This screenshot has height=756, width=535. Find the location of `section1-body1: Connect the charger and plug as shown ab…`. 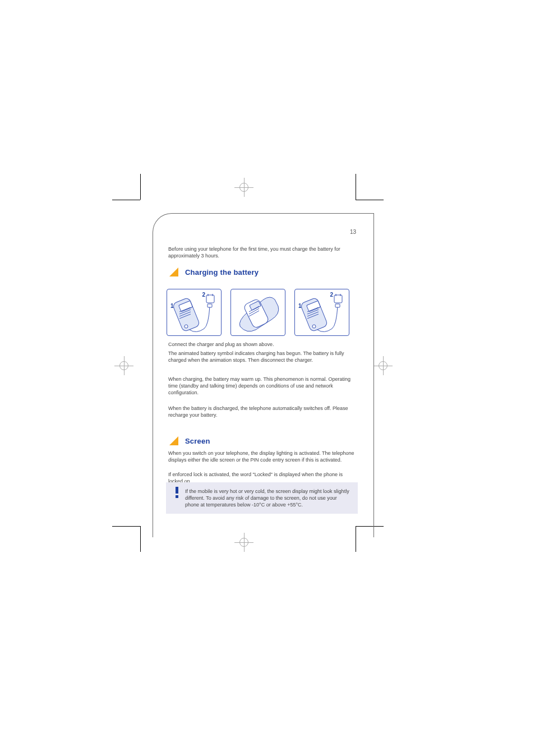

section1-body1: Connect the charger and plug as shown ab… is located at coordinates (263, 344).